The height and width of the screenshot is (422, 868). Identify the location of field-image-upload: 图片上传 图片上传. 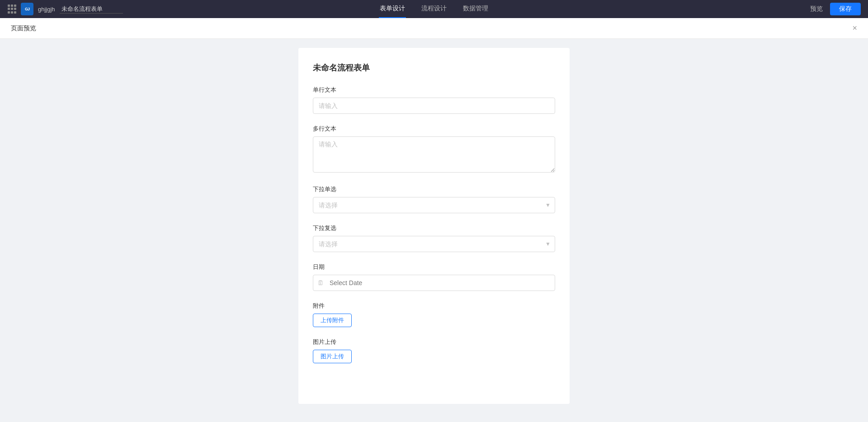
(434, 351).